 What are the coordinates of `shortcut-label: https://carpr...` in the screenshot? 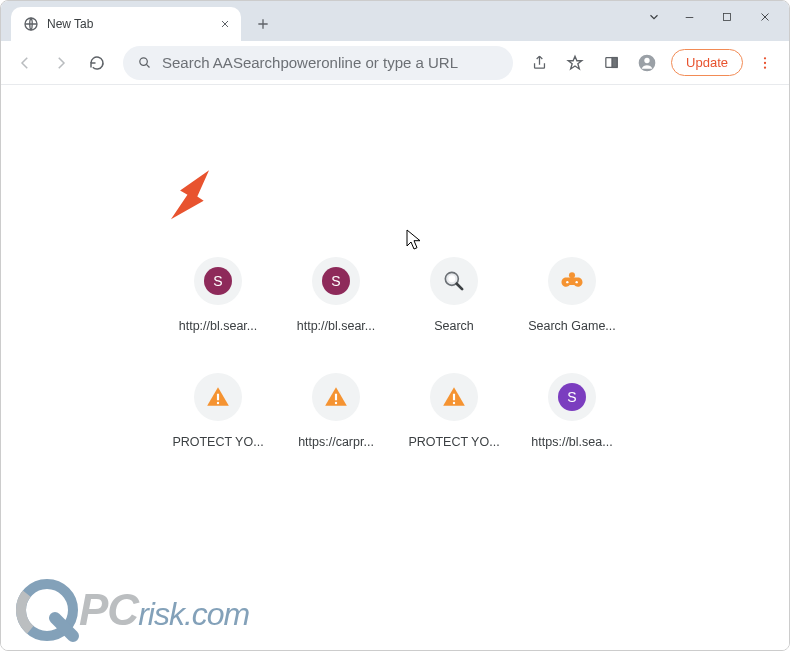 It's located at (336, 442).